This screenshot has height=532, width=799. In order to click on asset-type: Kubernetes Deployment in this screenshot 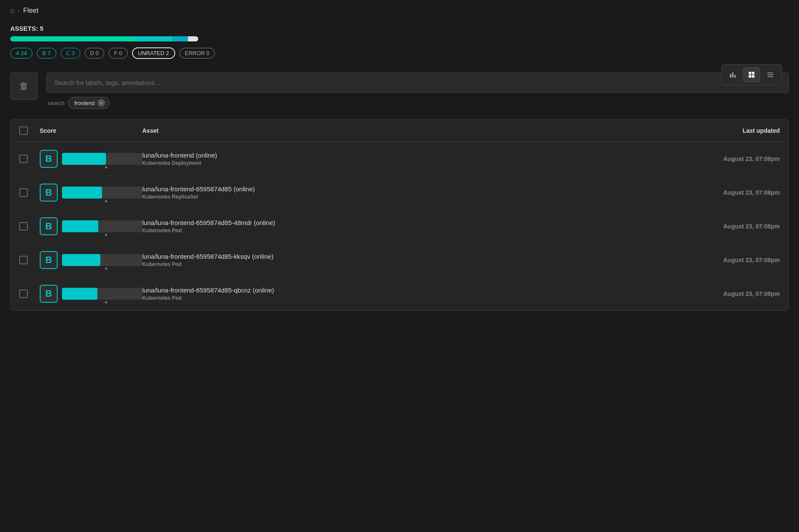, I will do `click(405, 163)`.